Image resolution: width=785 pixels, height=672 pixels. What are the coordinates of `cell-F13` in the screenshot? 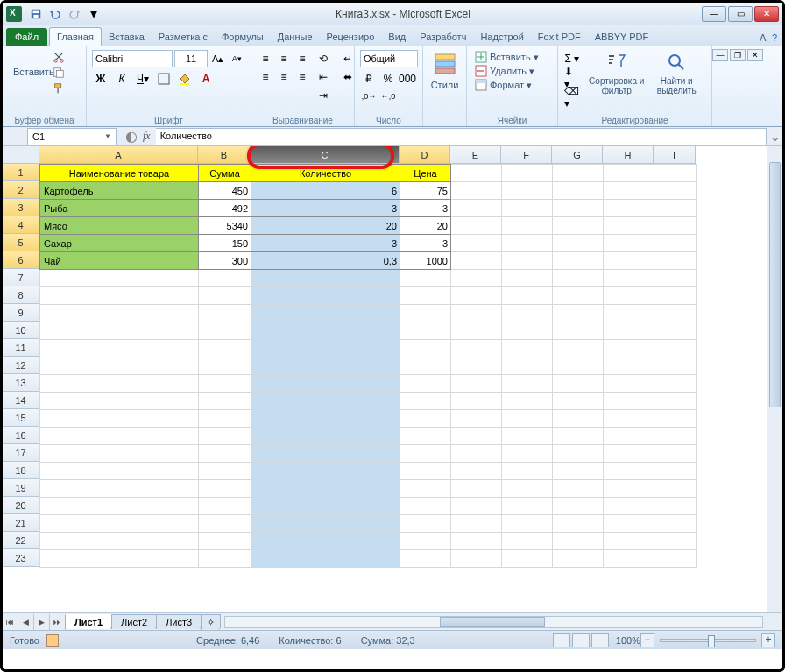 It's located at (527, 384).